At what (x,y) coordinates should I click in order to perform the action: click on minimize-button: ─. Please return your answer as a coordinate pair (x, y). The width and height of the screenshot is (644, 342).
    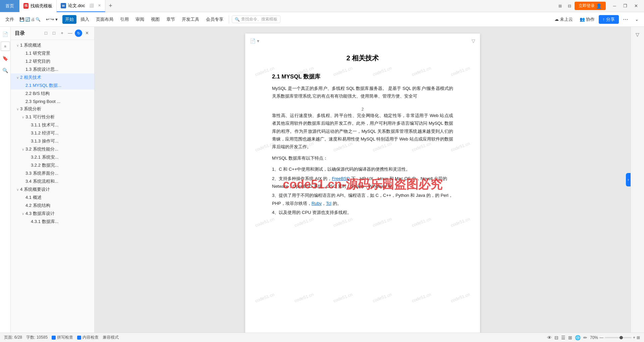
    Looking at the image, I should click on (614, 6).